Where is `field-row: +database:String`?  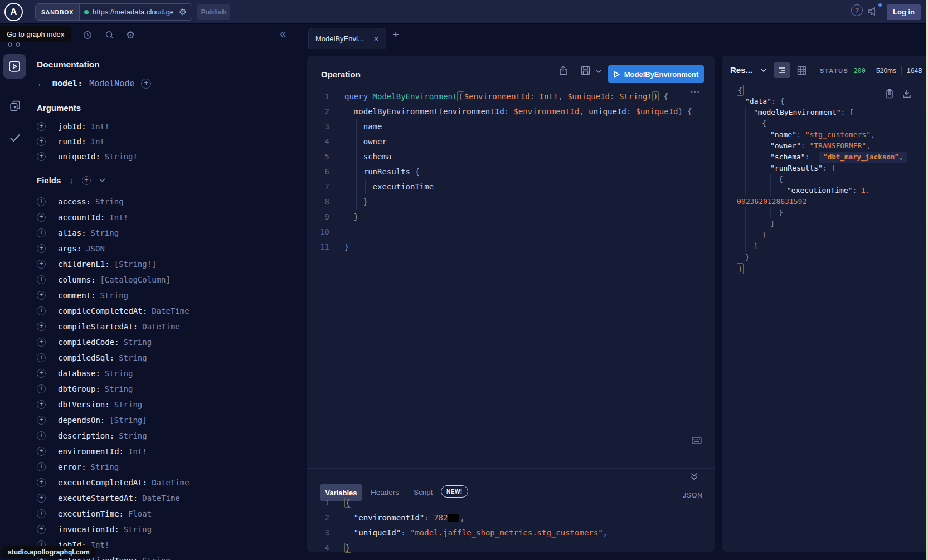
field-row: +database:String is located at coordinates (168, 373).